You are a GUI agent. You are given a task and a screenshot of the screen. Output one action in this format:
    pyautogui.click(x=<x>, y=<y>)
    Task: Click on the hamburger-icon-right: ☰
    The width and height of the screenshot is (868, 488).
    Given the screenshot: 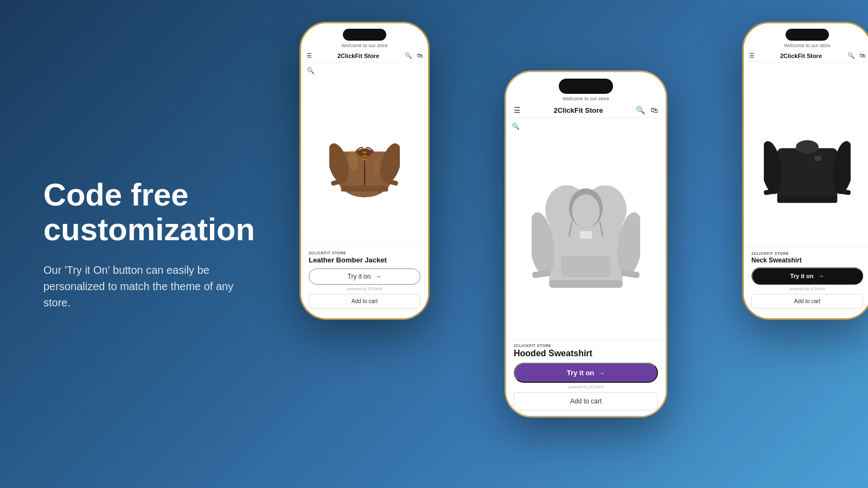 What is the action you would take?
    pyautogui.click(x=752, y=55)
    